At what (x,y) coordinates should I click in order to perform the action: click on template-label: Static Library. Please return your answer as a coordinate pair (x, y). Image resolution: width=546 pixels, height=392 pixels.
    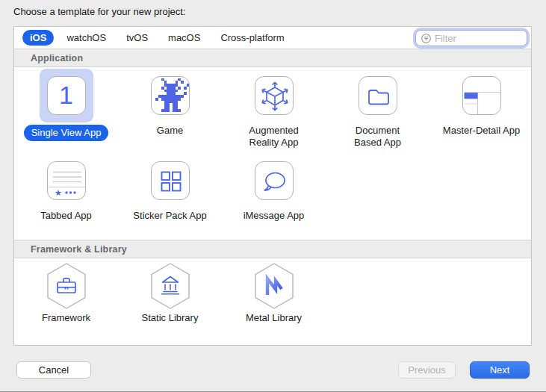
    Looking at the image, I should click on (170, 318).